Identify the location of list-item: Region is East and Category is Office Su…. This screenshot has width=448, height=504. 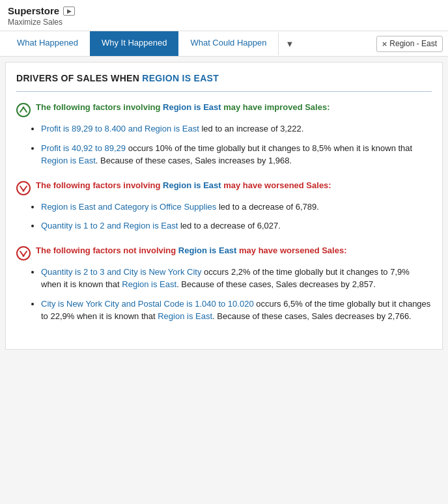
(236, 207).